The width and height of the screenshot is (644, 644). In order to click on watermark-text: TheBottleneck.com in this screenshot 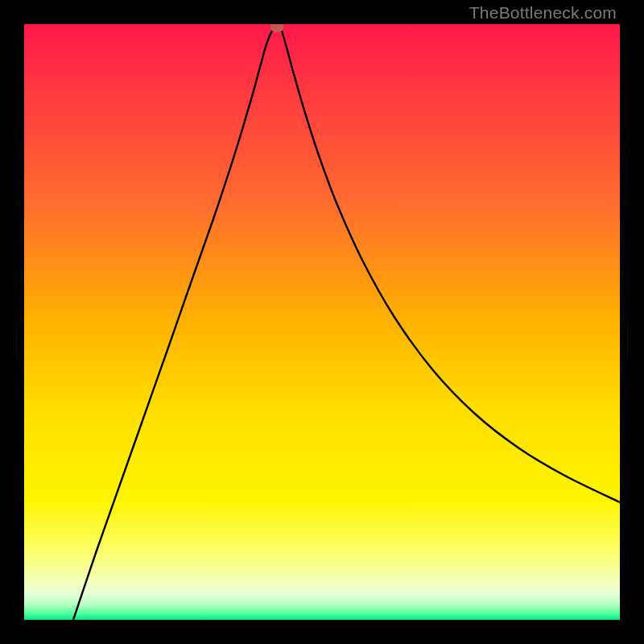, I will do `click(543, 13)`.